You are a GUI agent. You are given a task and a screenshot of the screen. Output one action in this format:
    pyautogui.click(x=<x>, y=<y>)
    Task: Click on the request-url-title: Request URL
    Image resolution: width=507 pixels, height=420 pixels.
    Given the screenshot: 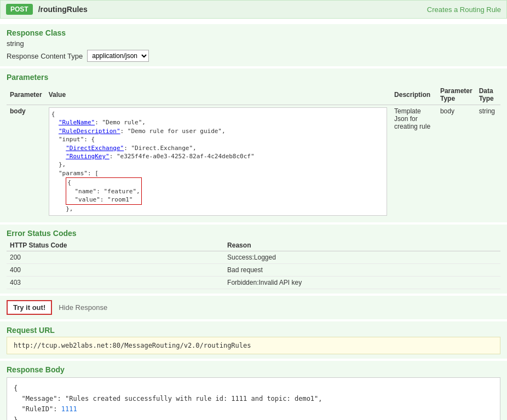 What is the action you would take?
    pyautogui.click(x=253, y=330)
    